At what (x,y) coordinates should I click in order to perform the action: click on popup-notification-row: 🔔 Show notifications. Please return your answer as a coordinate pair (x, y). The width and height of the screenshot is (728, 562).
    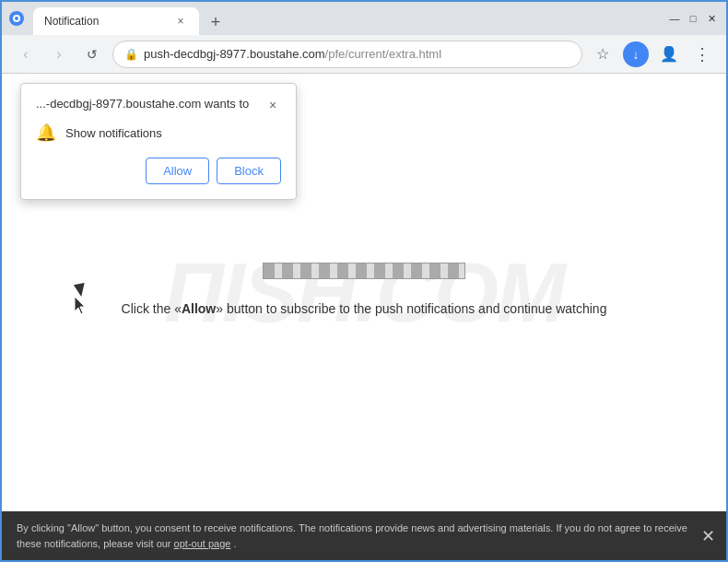
    Looking at the image, I should click on (159, 133).